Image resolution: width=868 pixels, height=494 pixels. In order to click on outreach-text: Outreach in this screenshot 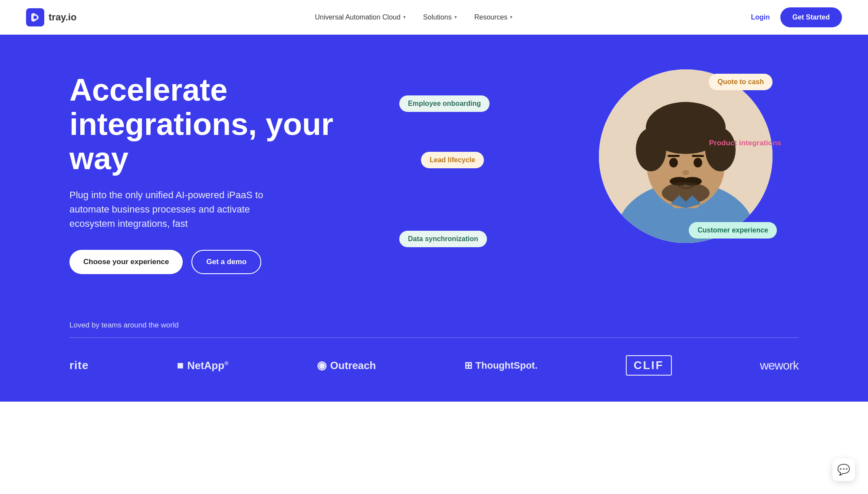, I will do `click(353, 366)`.